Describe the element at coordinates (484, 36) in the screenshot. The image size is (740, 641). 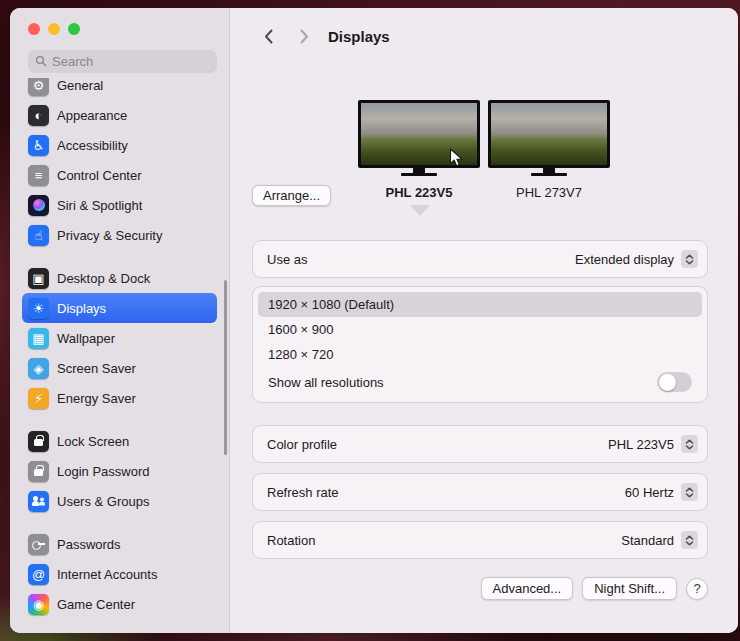
I see `pane-header: Displays` at that location.